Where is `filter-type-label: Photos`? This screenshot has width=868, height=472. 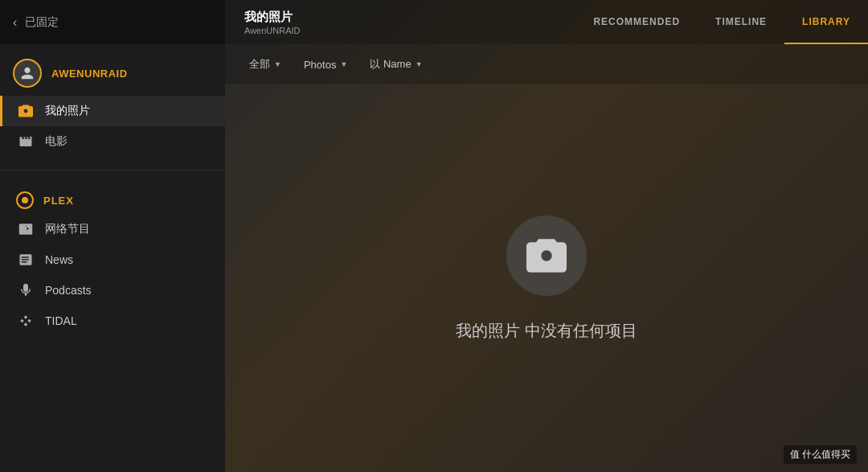 filter-type-label: Photos is located at coordinates (320, 64).